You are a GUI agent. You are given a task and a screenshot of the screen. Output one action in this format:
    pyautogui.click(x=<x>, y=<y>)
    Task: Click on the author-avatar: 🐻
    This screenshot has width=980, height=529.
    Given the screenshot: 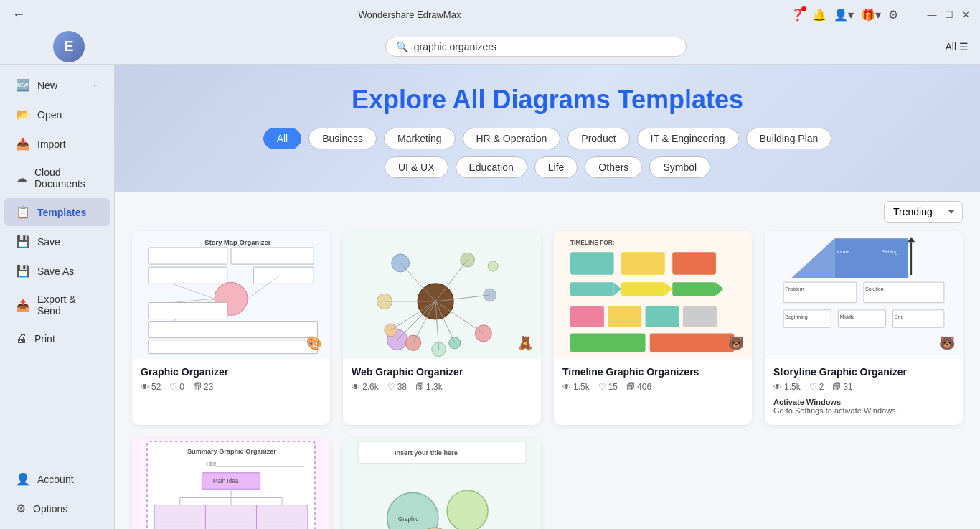 What is the action you would take?
    pyautogui.click(x=947, y=343)
    